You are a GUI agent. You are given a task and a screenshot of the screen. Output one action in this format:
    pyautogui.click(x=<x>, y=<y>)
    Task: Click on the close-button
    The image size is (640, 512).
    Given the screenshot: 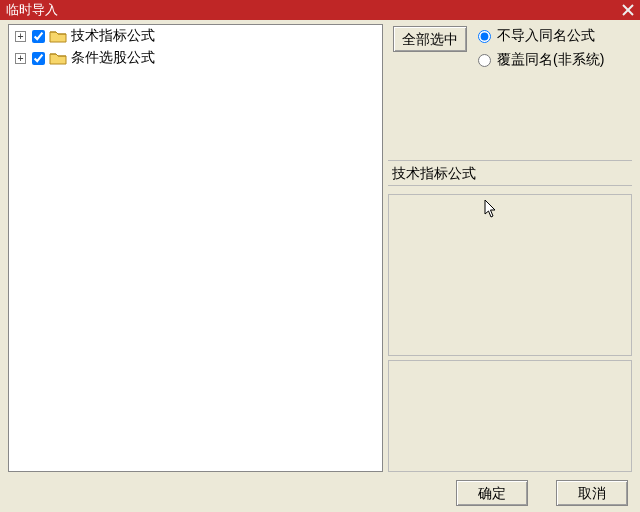 What is the action you would take?
    pyautogui.click(x=628, y=10)
    